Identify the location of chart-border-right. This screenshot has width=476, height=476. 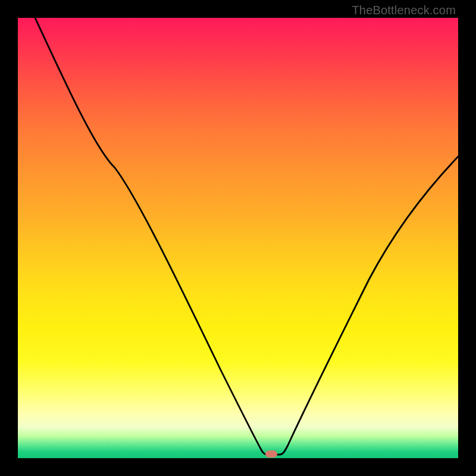
(467, 238).